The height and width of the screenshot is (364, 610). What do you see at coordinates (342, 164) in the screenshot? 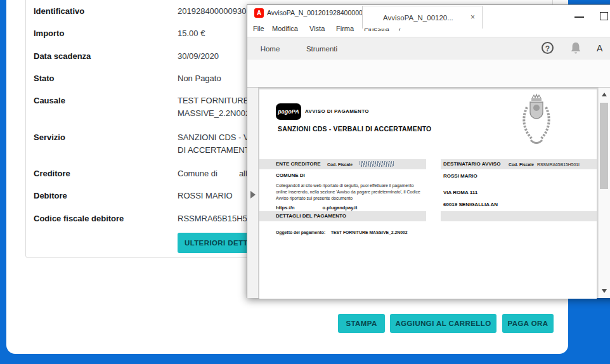
I see `ente-creditore-header-bar: ENTE CREDITORE Cod. Fiscale` at bounding box center [342, 164].